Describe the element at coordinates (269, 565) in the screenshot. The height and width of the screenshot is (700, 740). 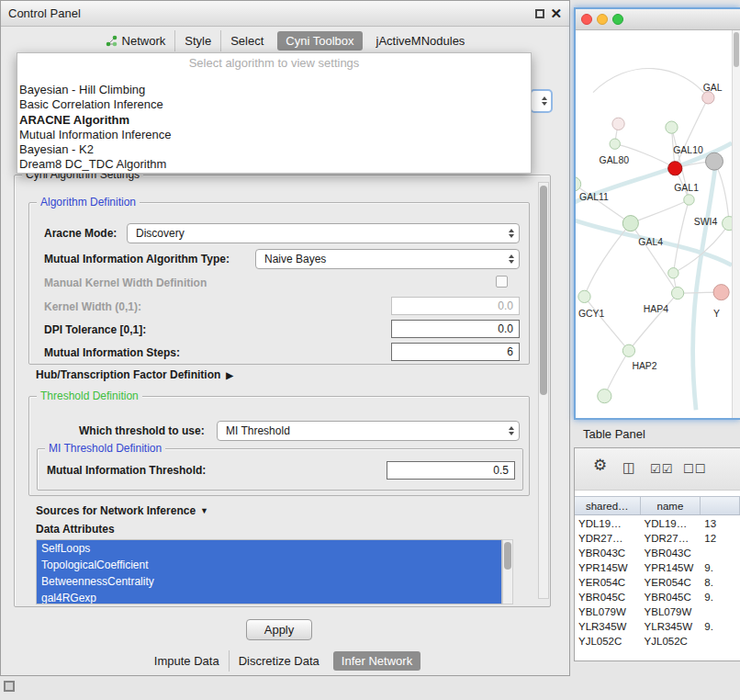
I see `list-item-selected: TopologicalCoefficient` at that location.